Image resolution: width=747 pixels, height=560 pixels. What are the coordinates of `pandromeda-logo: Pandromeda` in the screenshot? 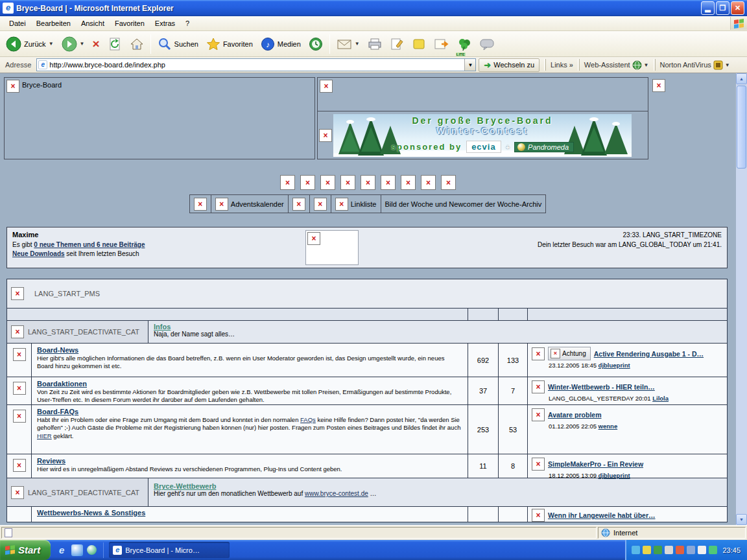 It's located at (544, 147).